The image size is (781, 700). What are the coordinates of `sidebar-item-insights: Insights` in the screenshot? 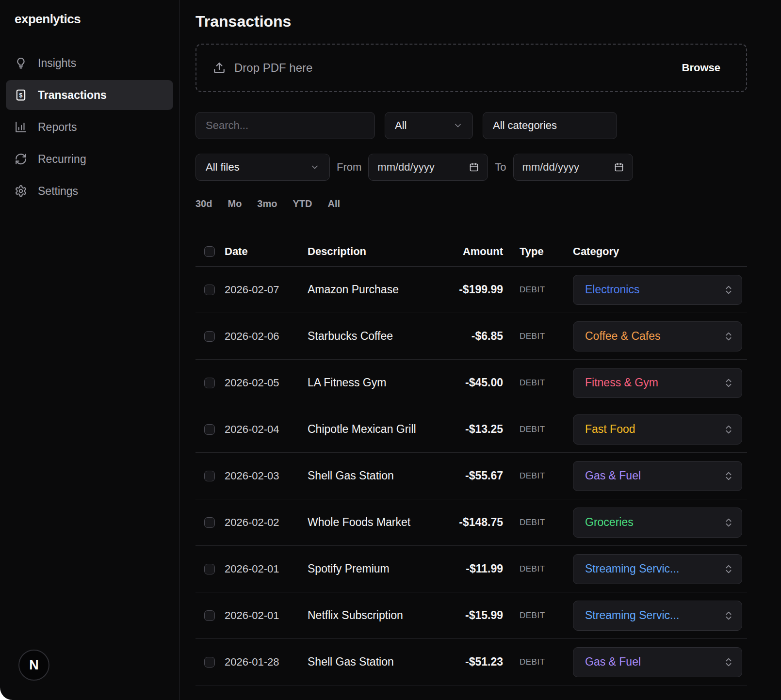 It's located at (89, 63).